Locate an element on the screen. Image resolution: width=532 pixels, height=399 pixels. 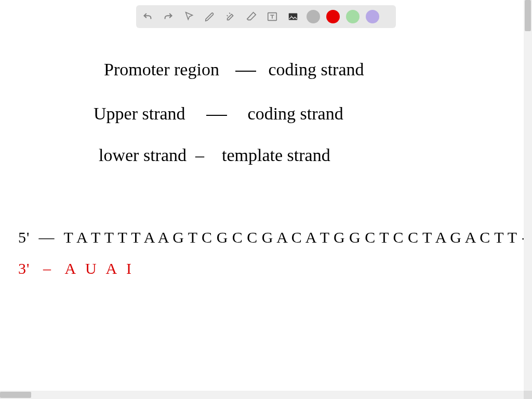
note-line-2: Upper strand coding strand is located at coordinates (218, 114).